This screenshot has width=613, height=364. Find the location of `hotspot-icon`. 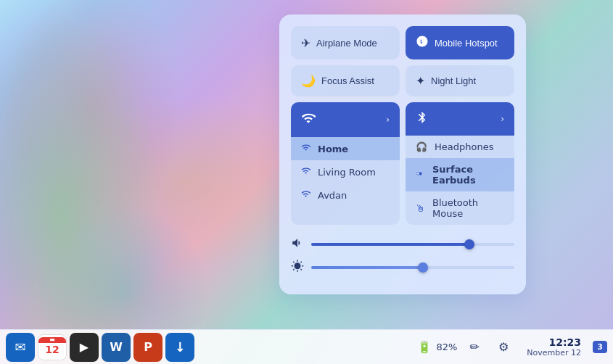

hotspot-icon is located at coordinates (422, 43).